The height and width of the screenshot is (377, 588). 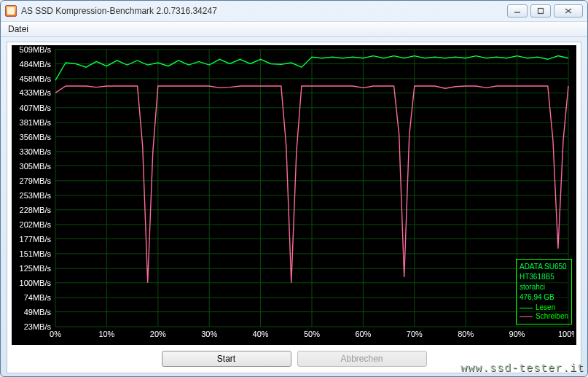 I want to click on svg-text: 356MB/s, so click(x=36, y=137).